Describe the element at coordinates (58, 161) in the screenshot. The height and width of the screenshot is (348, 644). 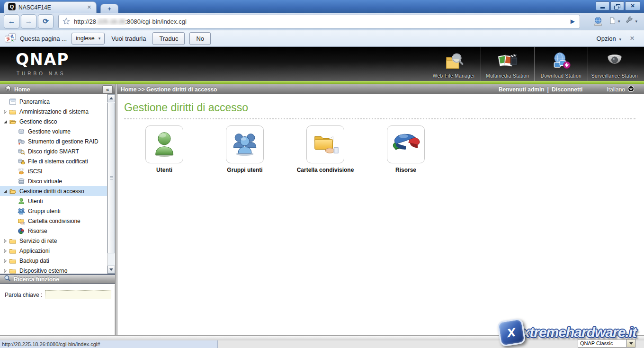
I see `tree-item-label: File di sistema codificati` at that location.